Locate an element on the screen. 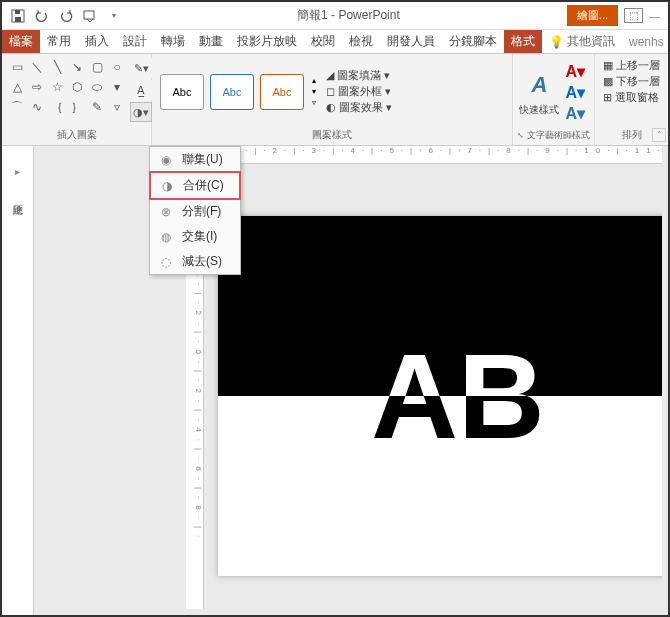 Image resolution: width=670 pixels, height=617 pixels. shape-effects-button: ◐圖案效果 ▾ is located at coordinates (359, 108).